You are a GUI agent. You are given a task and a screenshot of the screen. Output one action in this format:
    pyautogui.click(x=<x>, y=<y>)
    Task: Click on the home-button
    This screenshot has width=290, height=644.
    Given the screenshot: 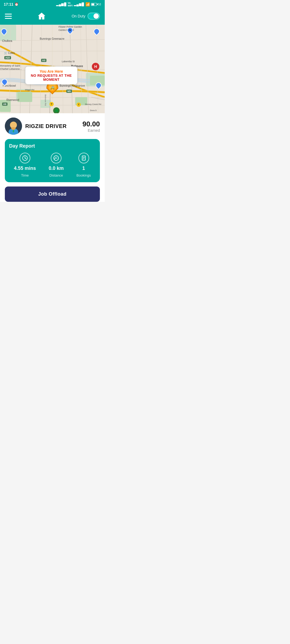 What is the action you would take?
    pyautogui.click(x=42, y=16)
    